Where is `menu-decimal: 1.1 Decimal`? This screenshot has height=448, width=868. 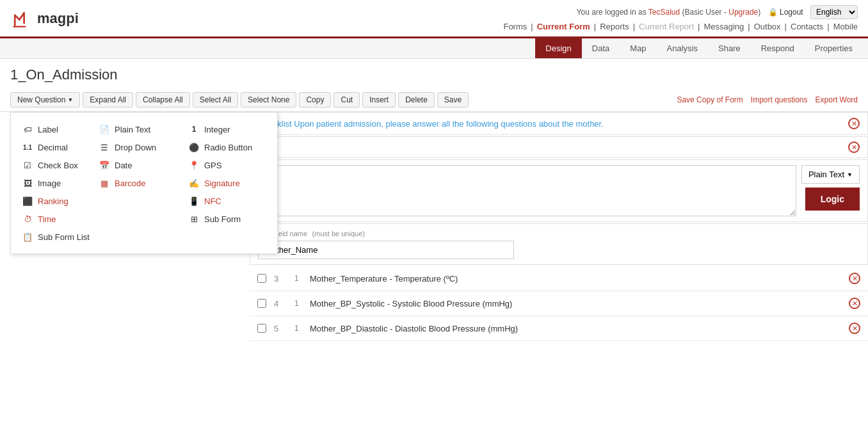
menu-decimal: 1.1 Decimal is located at coordinates (54, 147).